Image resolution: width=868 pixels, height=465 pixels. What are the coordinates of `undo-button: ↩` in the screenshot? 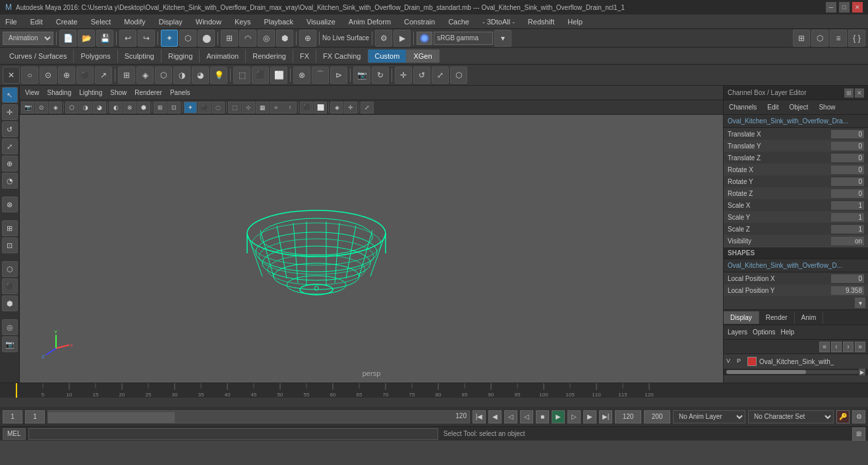 It's located at (128, 38).